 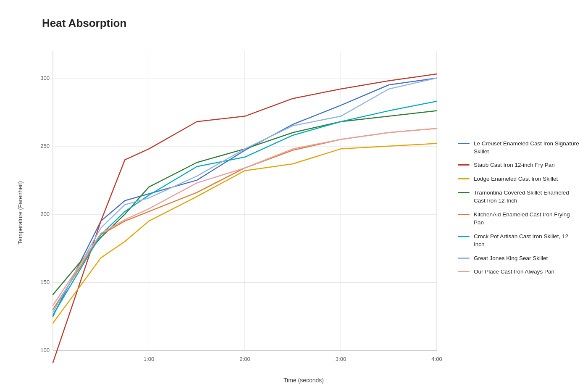 I want to click on x-axis-label: Time (seconds), so click(x=304, y=380).